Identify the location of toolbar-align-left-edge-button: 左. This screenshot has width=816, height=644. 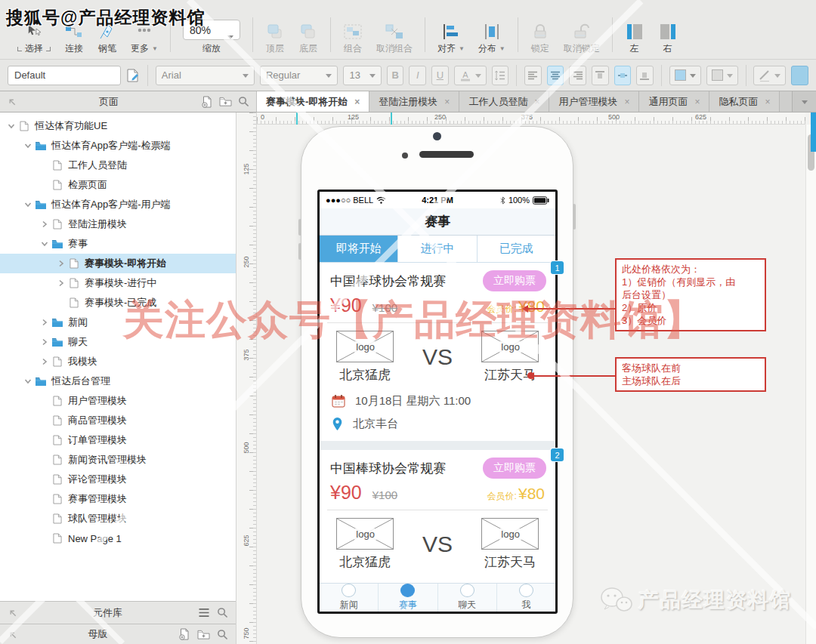
(635, 39).